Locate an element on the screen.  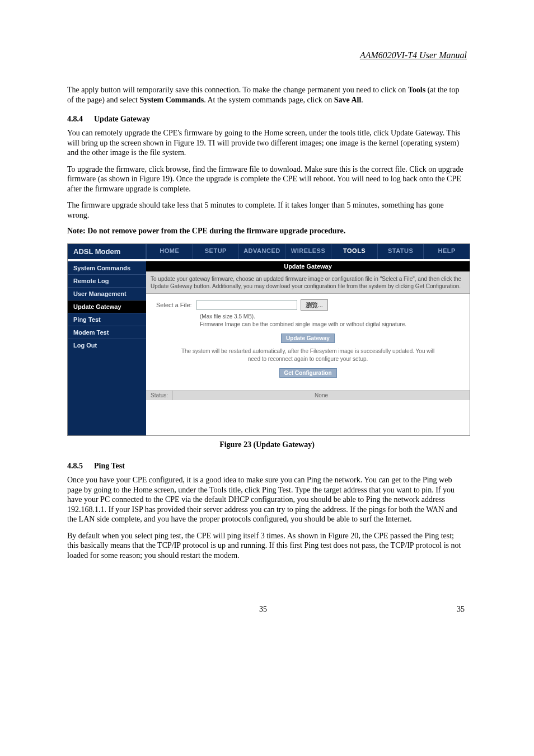
browse-button: 瀏覽... is located at coordinates (315, 305).